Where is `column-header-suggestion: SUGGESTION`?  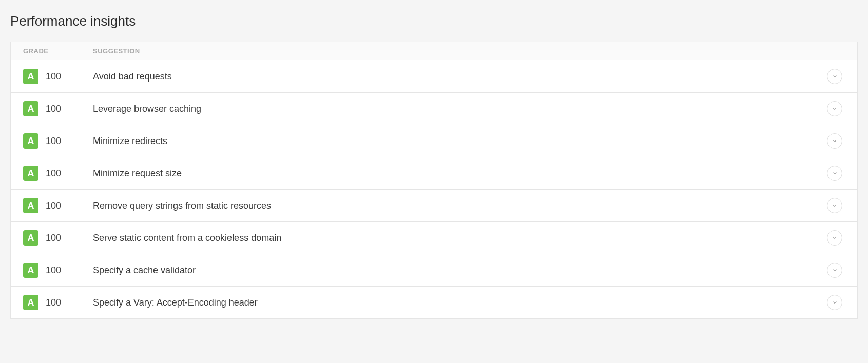 column-header-suggestion: SUGGESTION is located at coordinates (475, 51).